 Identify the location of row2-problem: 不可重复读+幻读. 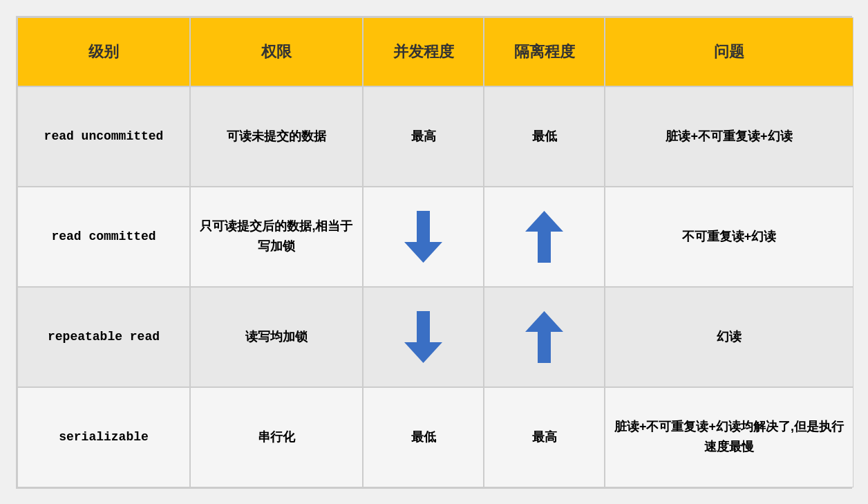
(729, 236).